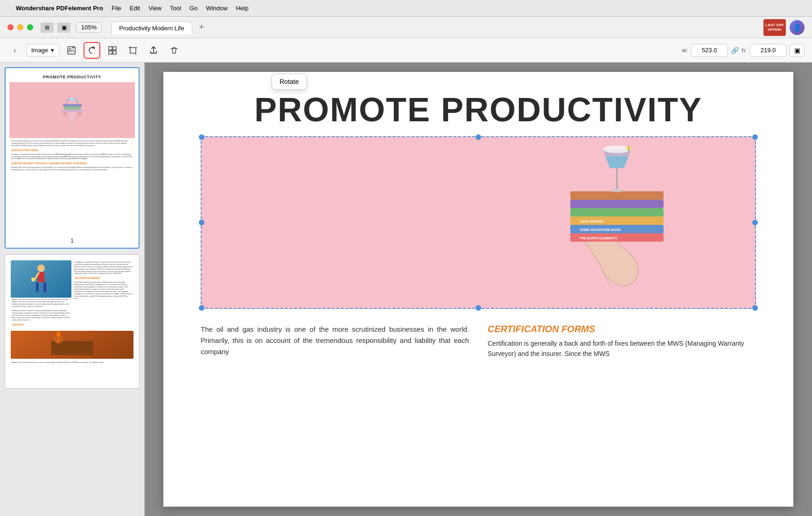 The image size is (812, 516). What do you see at coordinates (151, 28) in the screenshot?
I see `tab-productivity: Productivity Modern Life` at bounding box center [151, 28].